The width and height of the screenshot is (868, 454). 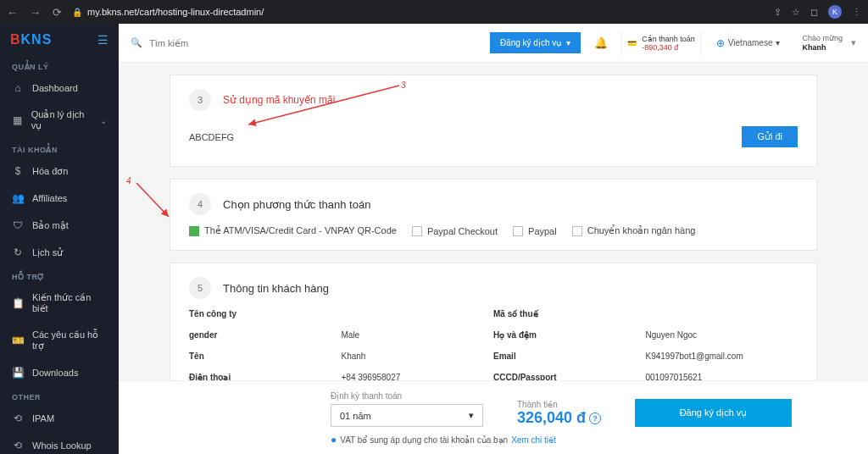 I want to click on sidebar-section-label: QUẢN LÝ, so click(x=59, y=65).